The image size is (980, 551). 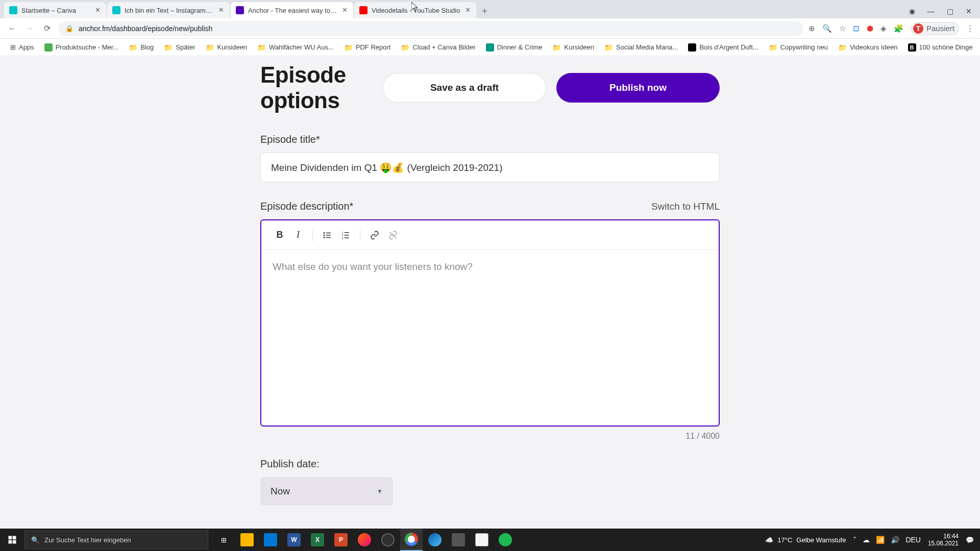 I want to click on notifications-icon: 💬, so click(x=970, y=540).